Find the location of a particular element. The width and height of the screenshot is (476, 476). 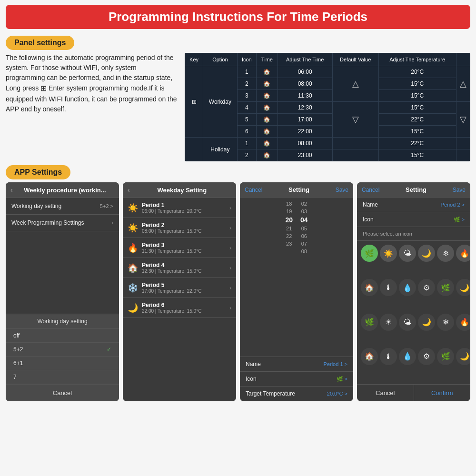

name-field-row: Name Period 1 > is located at coordinates (297, 365).